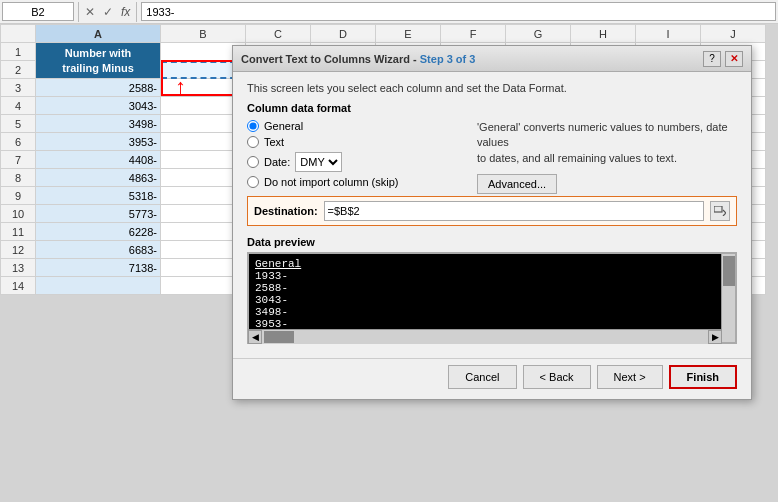  What do you see at coordinates (492, 59) in the screenshot?
I see `dialog-titlebar: Convert Text to Columns Wizard - Step 3 …` at bounding box center [492, 59].